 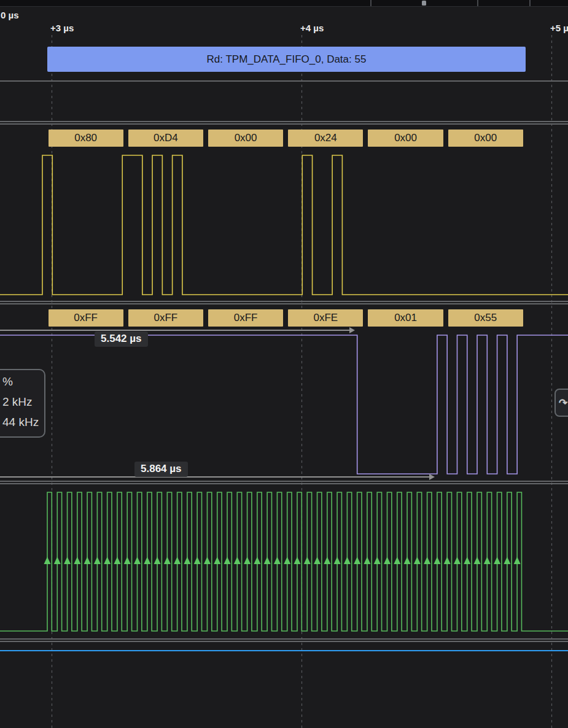 I want to click on miso-byte-label: 0x55, so click(x=486, y=318).